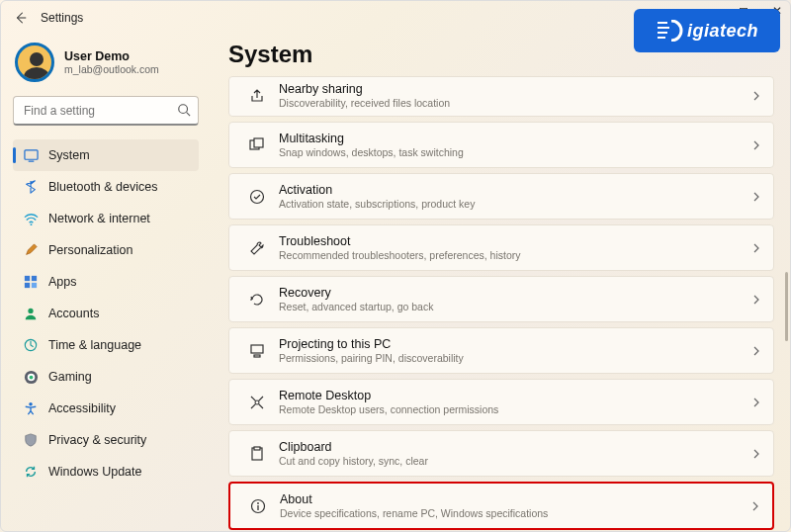 Image resolution: width=791 pixels, height=532 pixels. Describe the element at coordinates (82, 408) in the screenshot. I see `sidebar-item-label: Accessibility` at that location.